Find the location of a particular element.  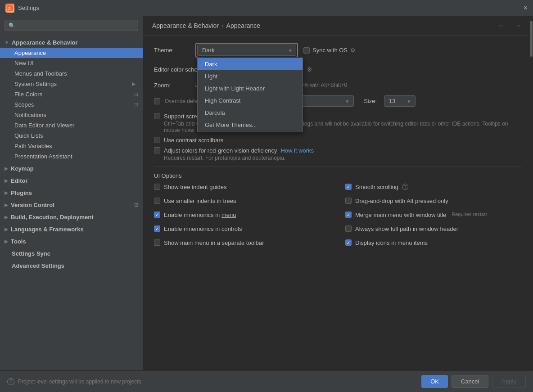

size-select: 13 is located at coordinates (400, 101).